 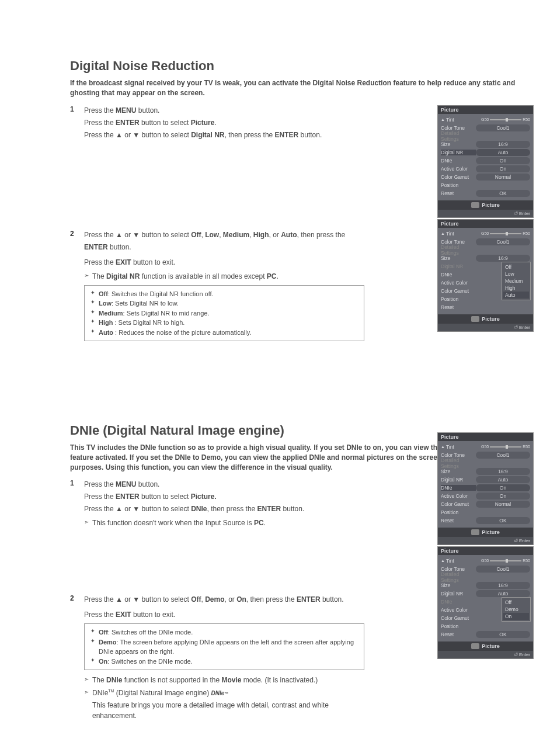 What do you see at coordinates (486, 110) in the screenshot?
I see `osd-title: Picture` at bounding box center [486, 110].